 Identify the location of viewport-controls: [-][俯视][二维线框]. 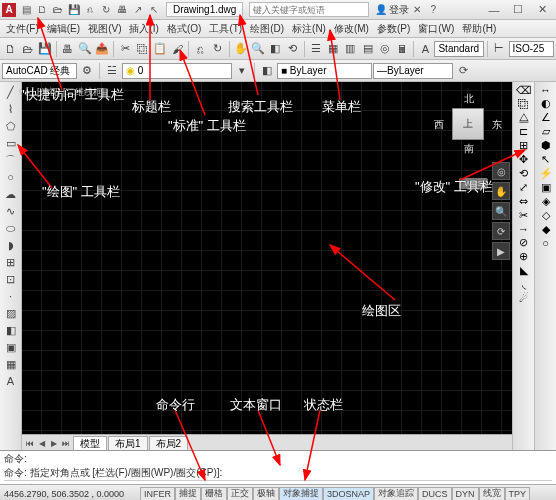
(65, 92).